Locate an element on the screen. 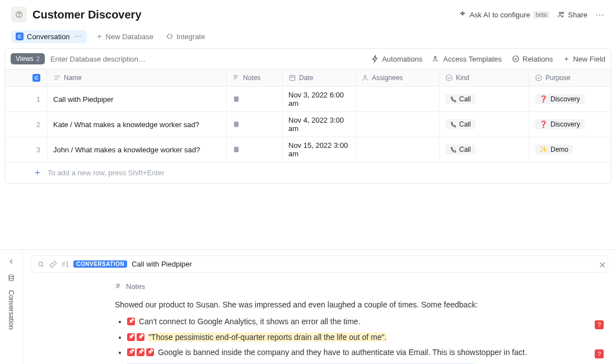 Image resolution: width=616 pixels, height=364 pixels. new-database-button: ＋ New Database is located at coordinates (124, 36).